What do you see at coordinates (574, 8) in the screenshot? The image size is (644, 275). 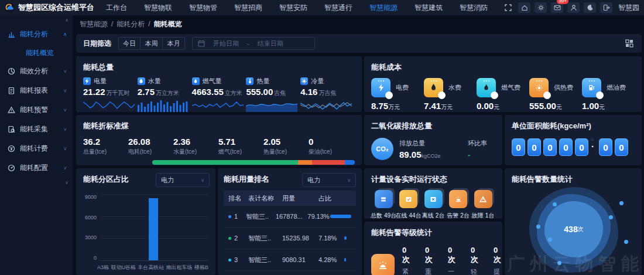 I see `user-profile-icon` at bounding box center [574, 8].